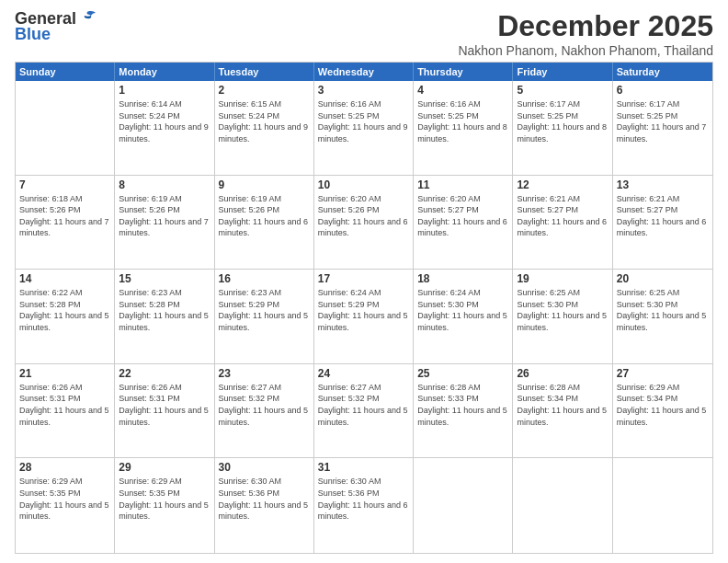 The image size is (728, 563). Describe the element at coordinates (265, 90) in the screenshot. I see `day-number: 2` at that location.